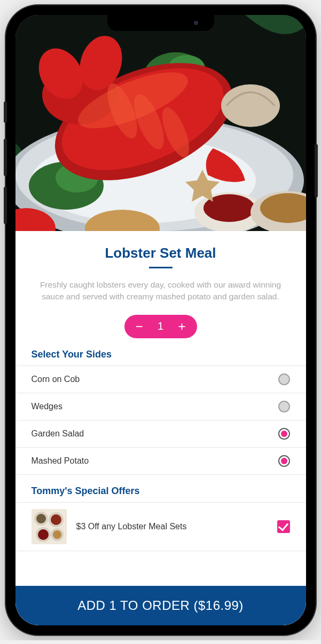  I want to click on product-title: Lobster Set Meal, so click(161, 253).